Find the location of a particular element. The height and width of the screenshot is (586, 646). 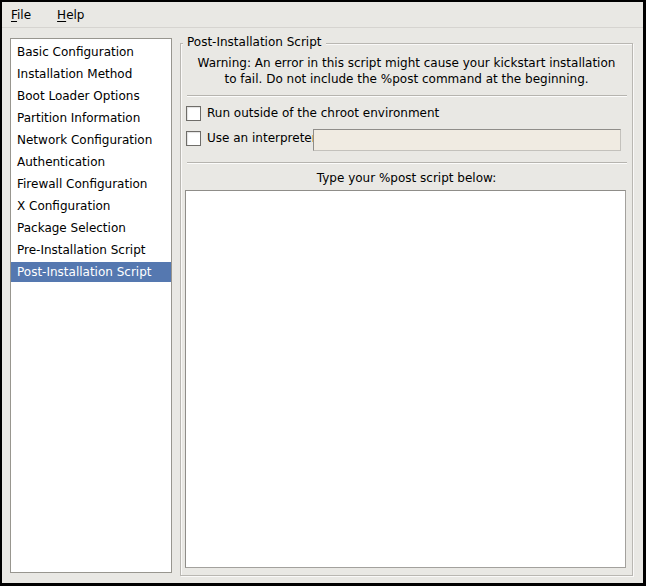

chroot-checkbox-label: Run outside of the chroot environment is located at coordinates (323, 113).